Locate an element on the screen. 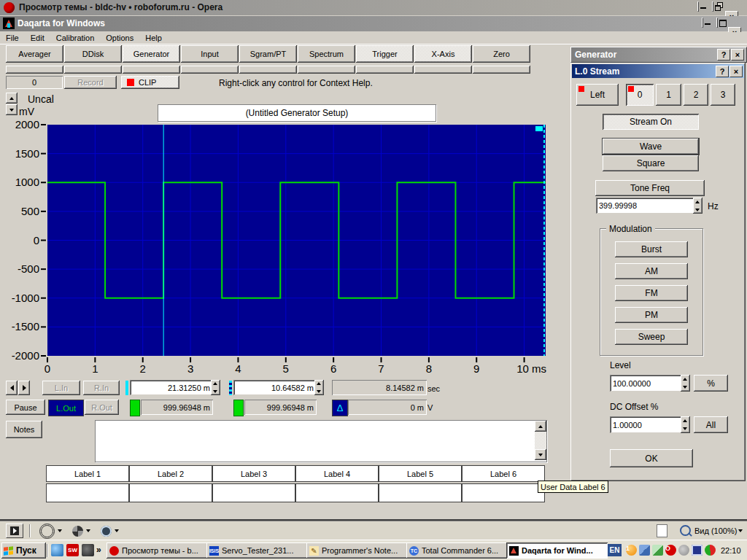  stream-2-button: 2 is located at coordinates (696, 95).